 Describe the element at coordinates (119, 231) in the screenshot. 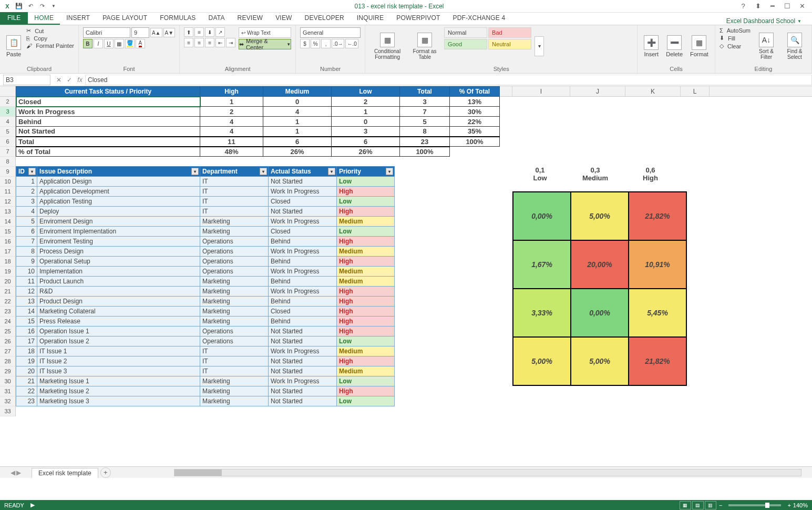

I see `issue-cell: Enviroment Implementation` at that location.